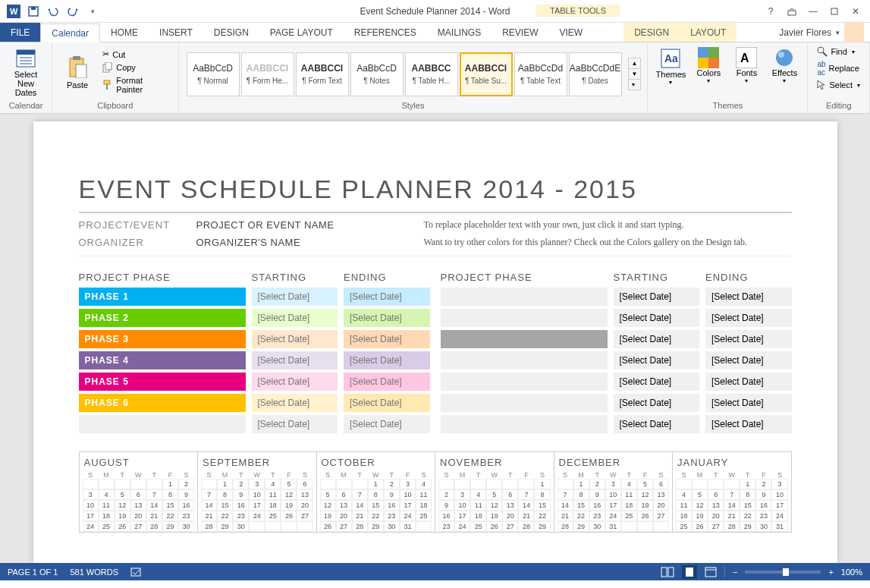 The height and width of the screenshot is (588, 870). I want to click on style-option: AaBbCcDd¶ Table Text, so click(541, 74).